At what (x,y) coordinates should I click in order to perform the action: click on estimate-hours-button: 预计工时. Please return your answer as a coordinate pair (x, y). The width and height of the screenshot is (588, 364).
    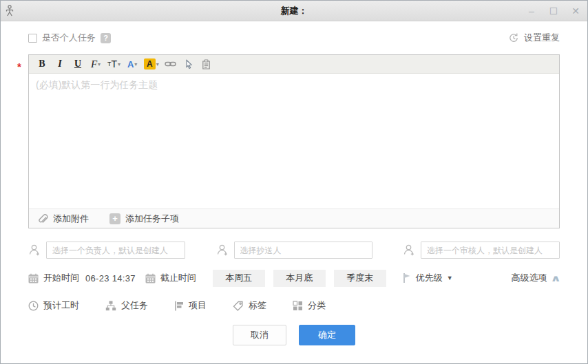
    Looking at the image, I should click on (54, 306).